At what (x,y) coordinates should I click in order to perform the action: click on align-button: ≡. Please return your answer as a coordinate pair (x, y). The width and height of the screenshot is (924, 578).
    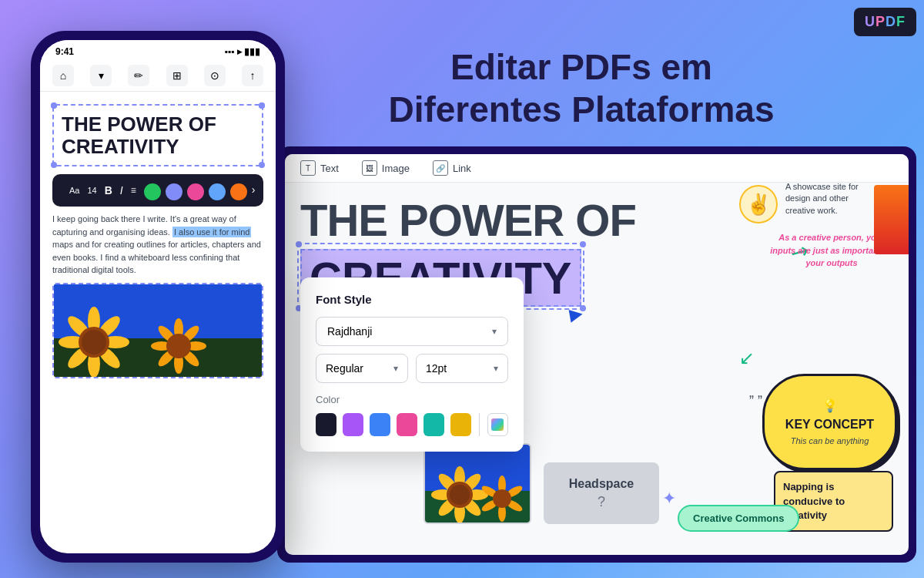
    Looking at the image, I should click on (134, 190).